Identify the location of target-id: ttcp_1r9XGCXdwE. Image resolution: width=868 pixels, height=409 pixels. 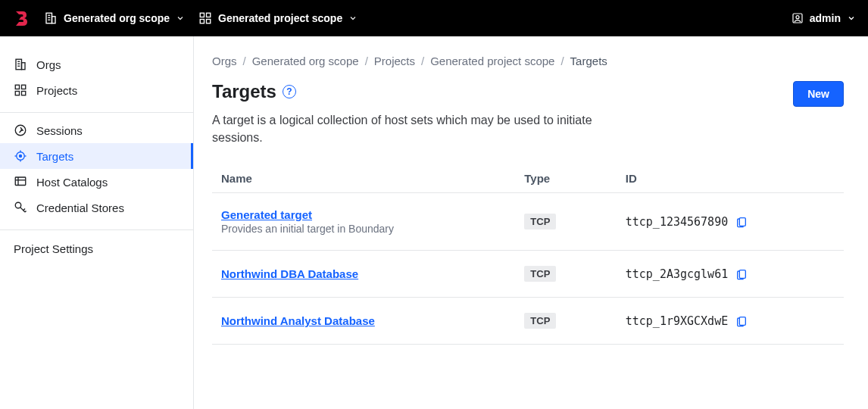
(677, 321).